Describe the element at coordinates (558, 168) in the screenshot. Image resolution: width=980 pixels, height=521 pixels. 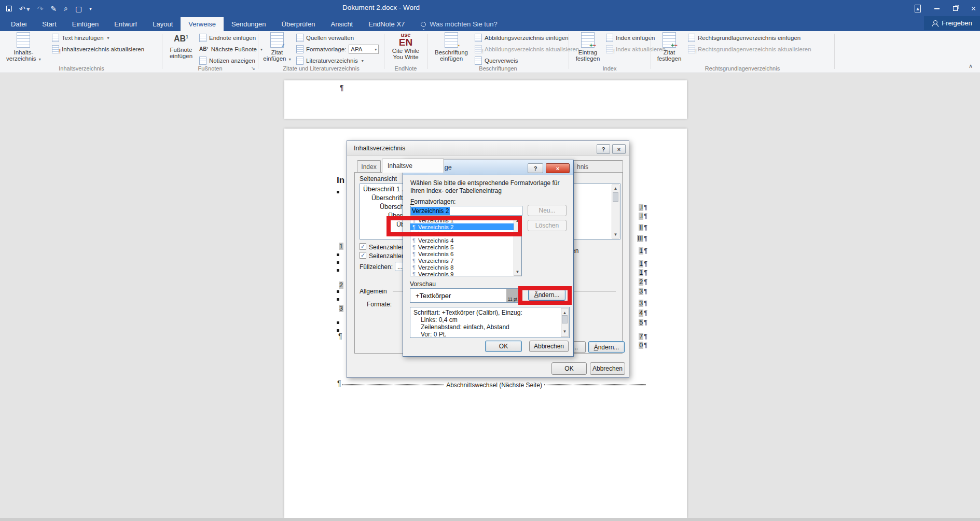
I see `style-dialog-close-icon: ×` at that location.